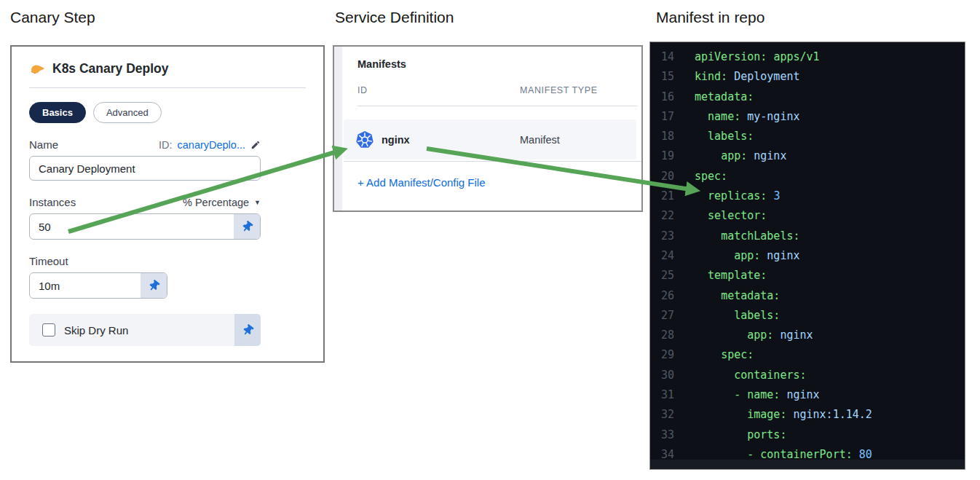 The height and width of the screenshot is (480, 980). What do you see at coordinates (154, 286) in the screenshot?
I see `timeout-runtime-pin-button` at bounding box center [154, 286].